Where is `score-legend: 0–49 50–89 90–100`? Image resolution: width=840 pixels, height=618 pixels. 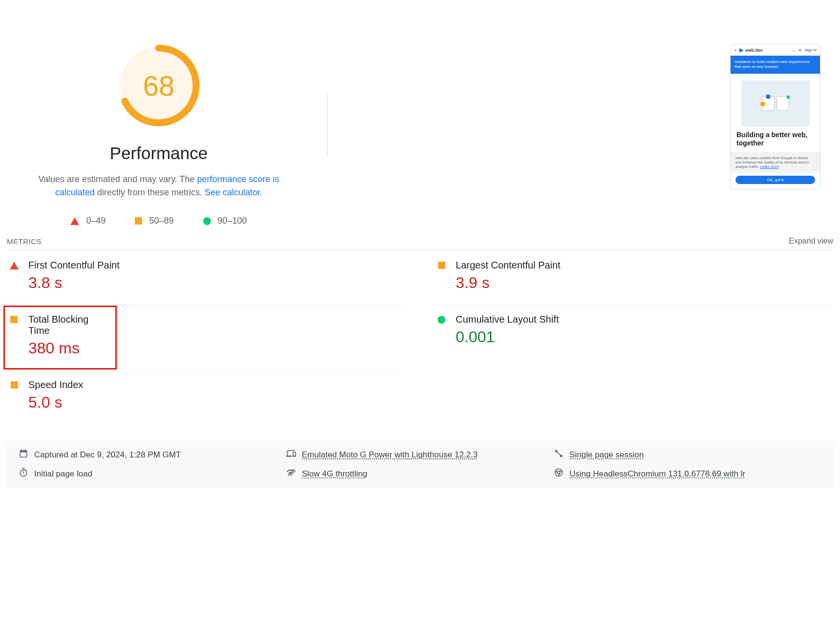
score-legend: 0–49 50–89 90–100 is located at coordinates (158, 221).